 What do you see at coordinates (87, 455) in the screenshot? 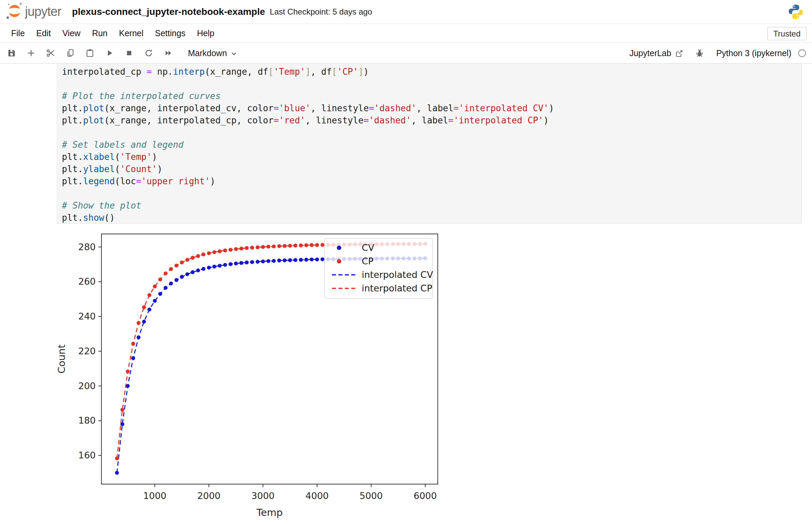
I see `y-tick-label: 160` at bounding box center [87, 455].